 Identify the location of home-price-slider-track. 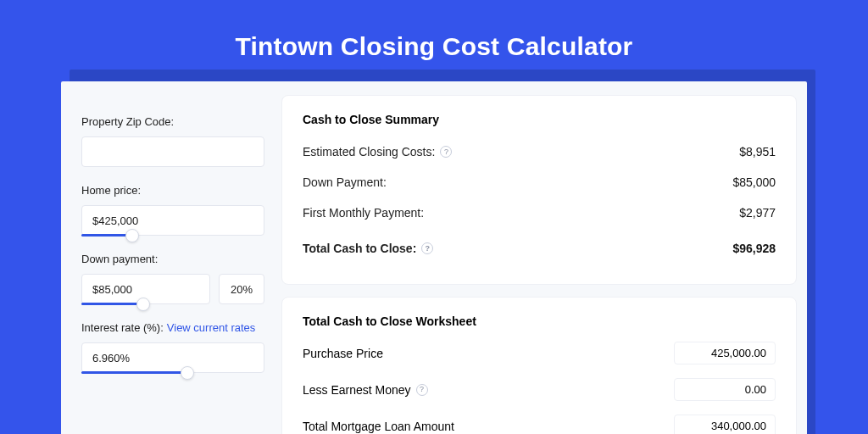
(107, 236).